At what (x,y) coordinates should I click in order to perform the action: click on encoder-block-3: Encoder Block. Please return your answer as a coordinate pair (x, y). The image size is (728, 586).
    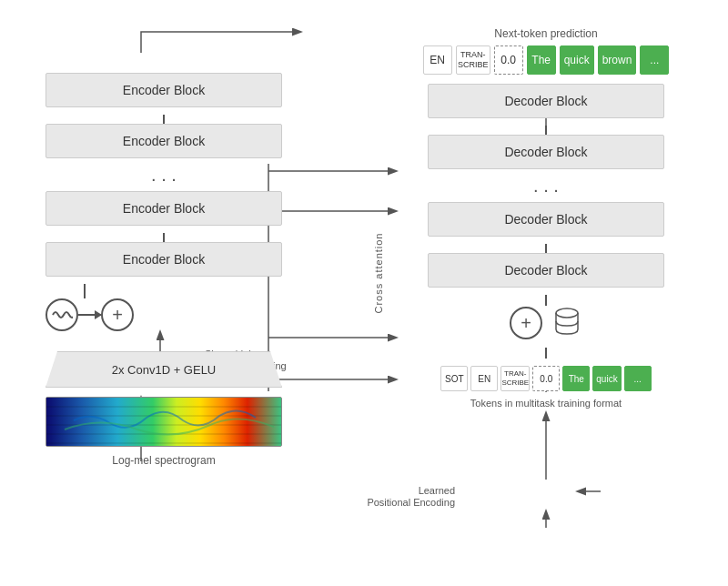
    Looking at the image, I should click on (164, 208).